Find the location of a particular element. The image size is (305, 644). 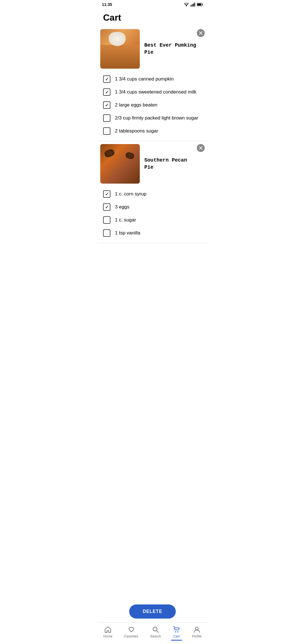

profile-icon is located at coordinates (197, 630).